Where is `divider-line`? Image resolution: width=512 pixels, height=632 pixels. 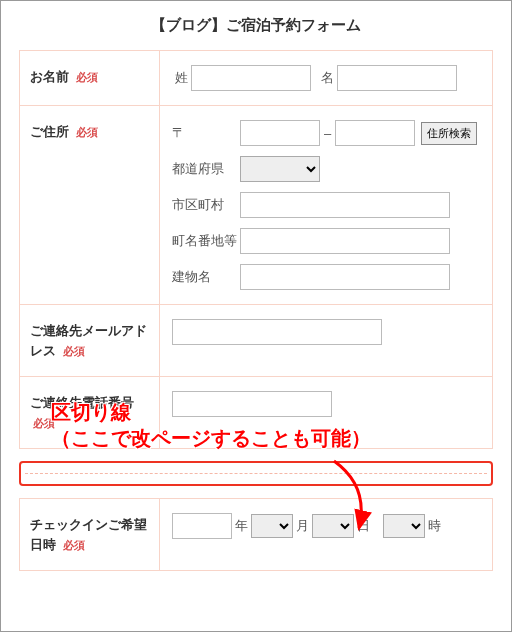
divider-line is located at coordinates (256, 474).